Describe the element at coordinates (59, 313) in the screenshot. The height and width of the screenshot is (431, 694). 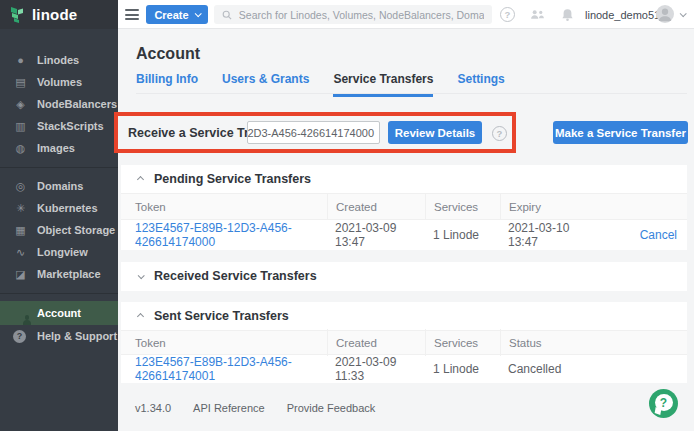
I see `sidebar-item-account: Account` at that location.